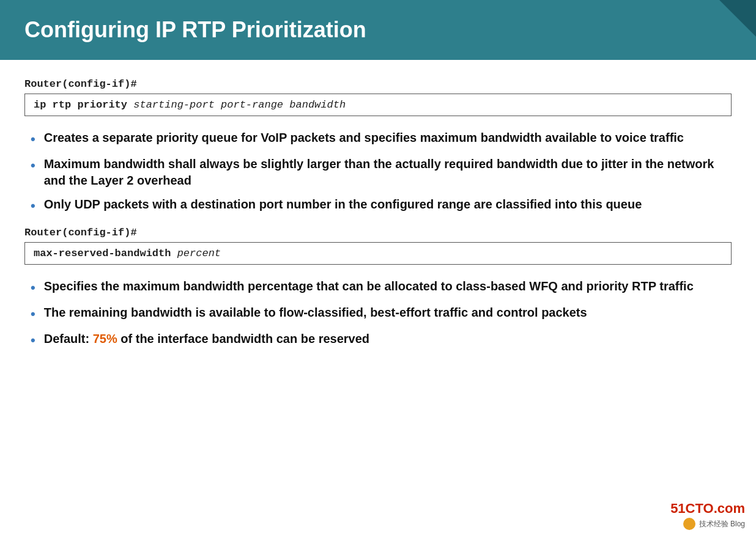 This screenshot has height=541, width=756. I want to click on watermark-logo-prefix: 51CTO, so click(692, 509).